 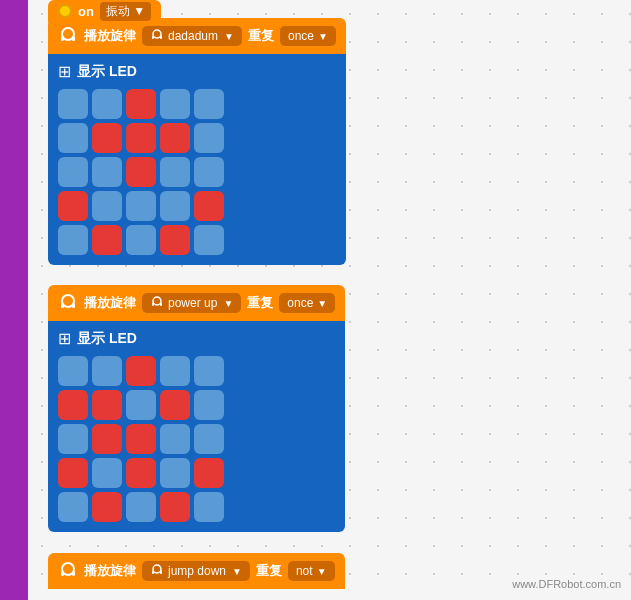 What do you see at coordinates (139, 11) in the screenshot?
I see `vibration-arrow: ▼` at bounding box center [139, 11].